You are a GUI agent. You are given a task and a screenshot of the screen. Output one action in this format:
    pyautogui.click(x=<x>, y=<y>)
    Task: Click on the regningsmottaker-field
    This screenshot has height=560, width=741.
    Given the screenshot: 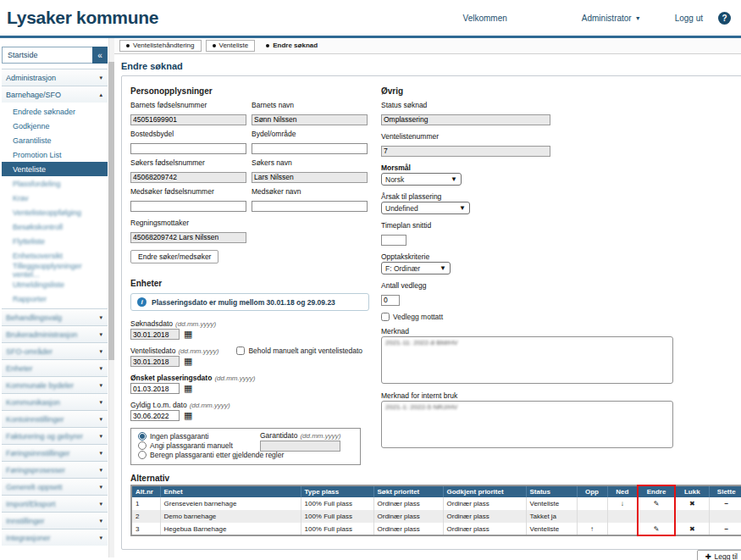 What is the action you would take?
    pyautogui.click(x=188, y=237)
    